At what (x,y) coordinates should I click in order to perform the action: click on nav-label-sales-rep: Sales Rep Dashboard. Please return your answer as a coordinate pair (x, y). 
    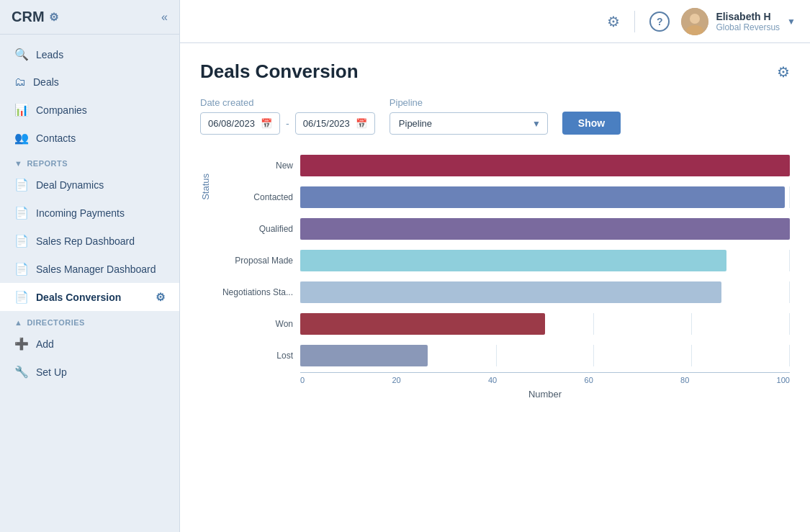
    Looking at the image, I should click on (85, 241).